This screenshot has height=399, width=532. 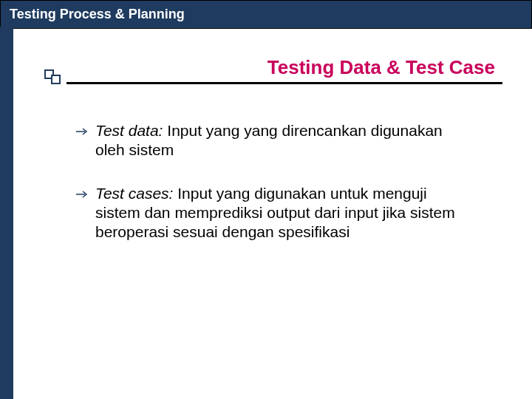 I want to click on list-item: Test cases: Input yang digunakan untuk m…, so click(x=275, y=213).